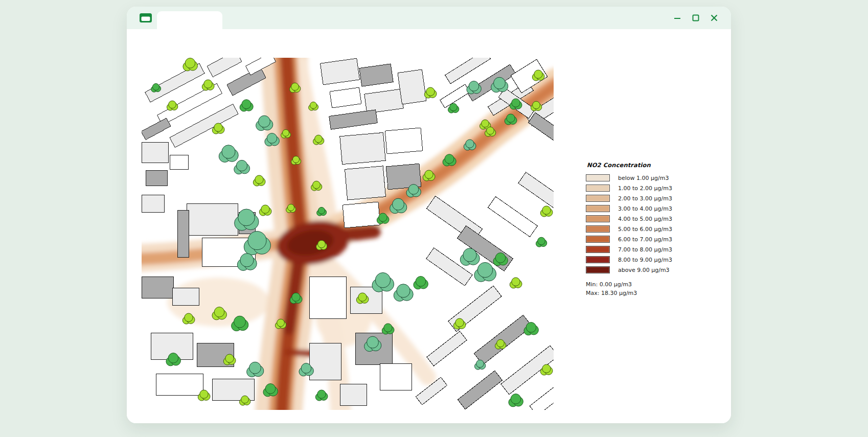 This screenshot has height=437, width=868. What do you see at coordinates (696, 18) in the screenshot?
I see `maximize-button` at bounding box center [696, 18].